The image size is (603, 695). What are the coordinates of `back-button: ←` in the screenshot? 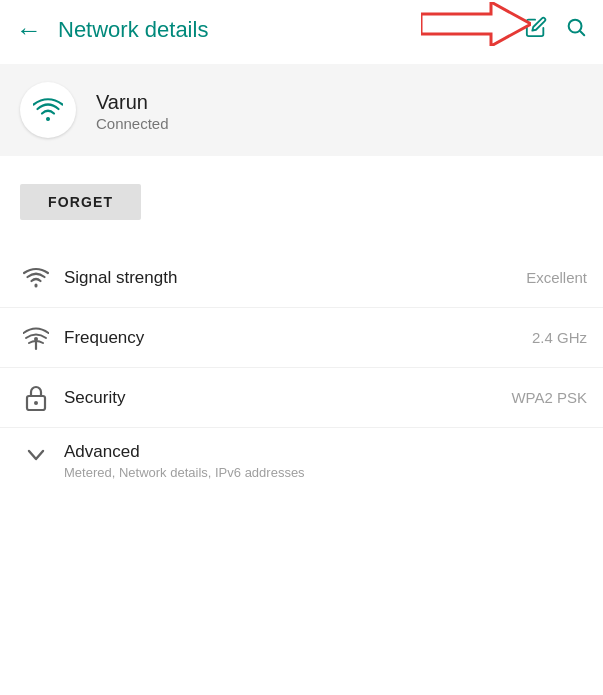 It's located at (29, 30).